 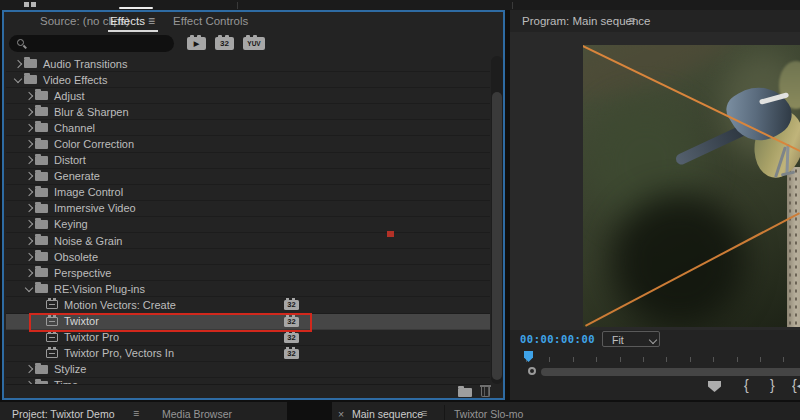 I want to click on tree-item-label: Obsolete, so click(x=76, y=257).